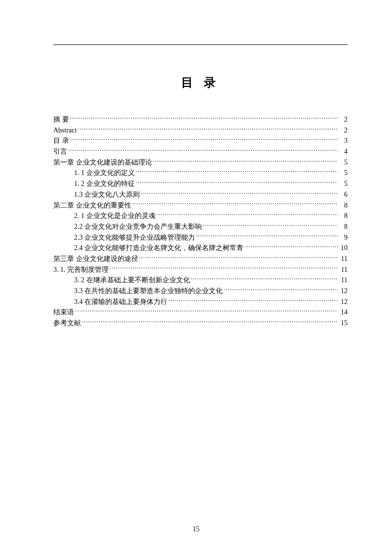 This screenshot has height=555, width=392. What do you see at coordinates (200, 248) in the screenshot?
I see `toc-entry: 2.4 企业文化能够打造企业名牌文化，确保名牌之树常青10` at bounding box center [200, 248].